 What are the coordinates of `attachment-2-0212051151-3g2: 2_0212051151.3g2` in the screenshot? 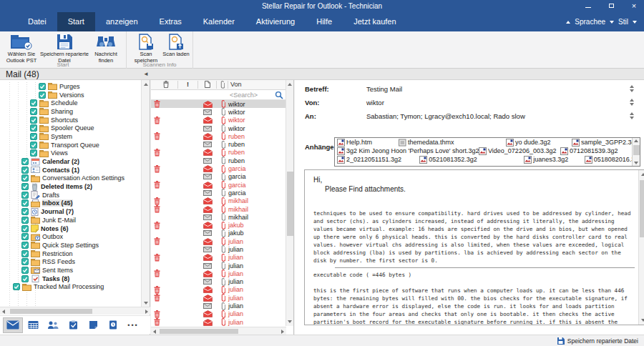 It's located at (378, 160).